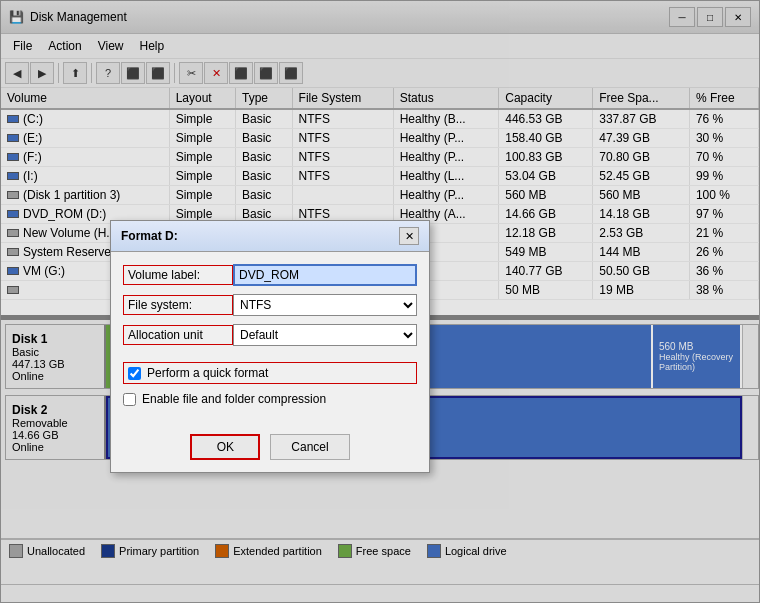  What do you see at coordinates (208, 373) in the screenshot?
I see `quick-format-label: Perform a quick format` at bounding box center [208, 373].